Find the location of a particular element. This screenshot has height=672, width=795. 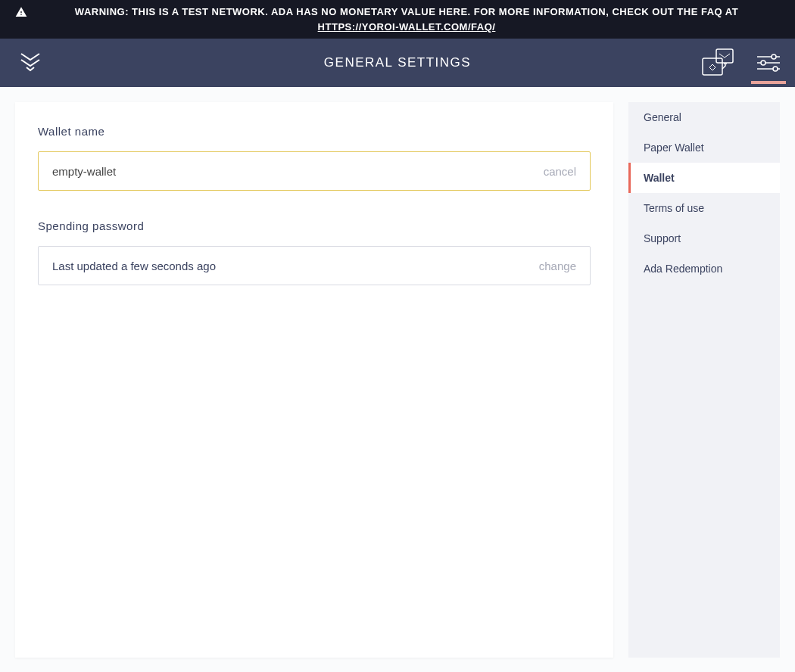

spending-password-label: Spending password is located at coordinates (314, 226).